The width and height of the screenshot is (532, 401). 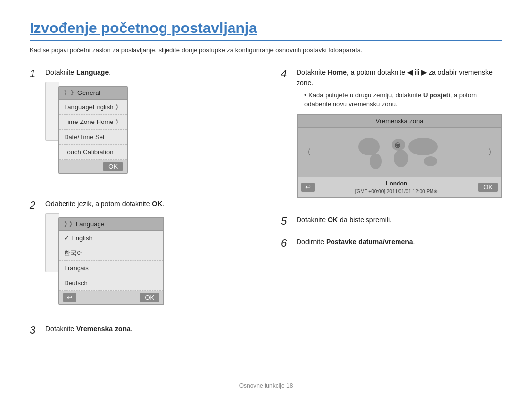 I want to click on page-subtitle: Kad se pojavi početni zaslon za postavlj…, so click(x=266, y=50).